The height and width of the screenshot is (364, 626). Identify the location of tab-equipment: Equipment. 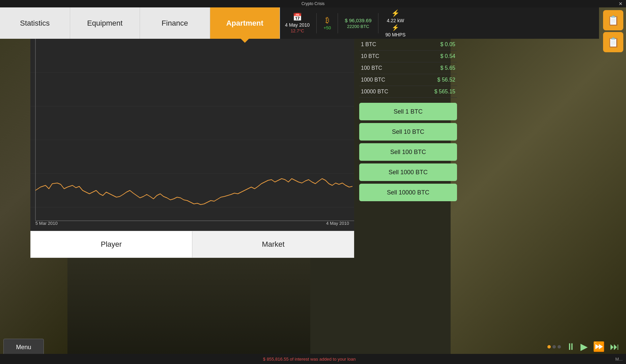
(105, 23).